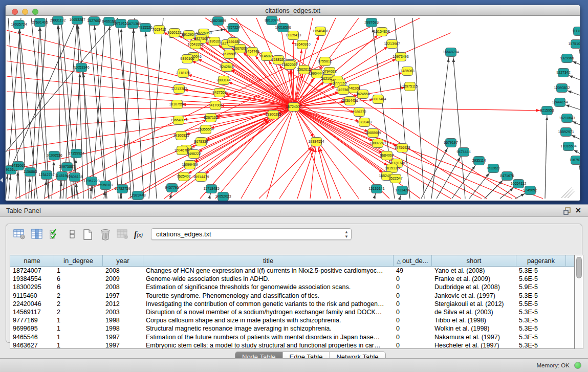  What do you see at coordinates (268, 345) in the screenshot?
I see `table-cell: Embryonic stem cells: a model to study s…` at bounding box center [268, 345].